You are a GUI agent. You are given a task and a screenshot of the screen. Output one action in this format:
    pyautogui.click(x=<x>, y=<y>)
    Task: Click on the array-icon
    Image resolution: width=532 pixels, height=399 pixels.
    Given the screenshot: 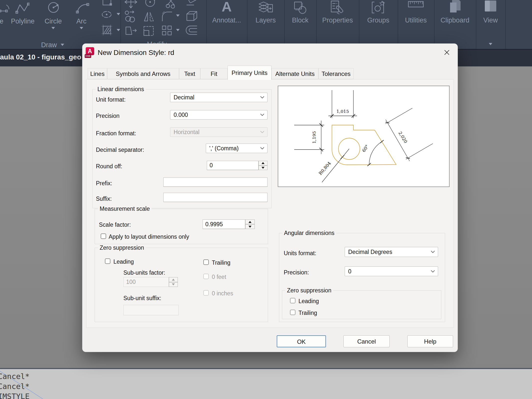 What is the action you would take?
    pyautogui.click(x=167, y=30)
    